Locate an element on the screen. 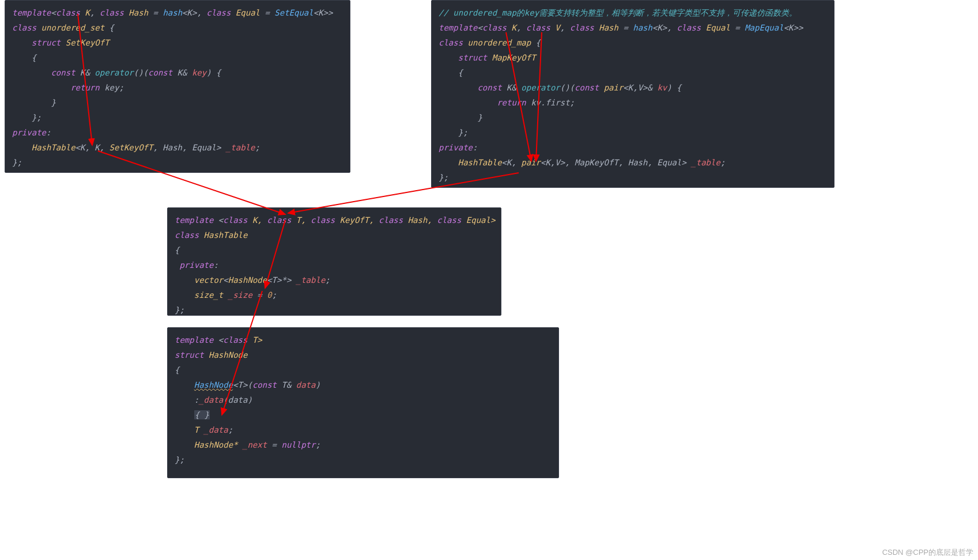  comment-line: // unordered_map的key需要支持转为整型，相等判断，若关键字类型… is located at coordinates (618, 13).